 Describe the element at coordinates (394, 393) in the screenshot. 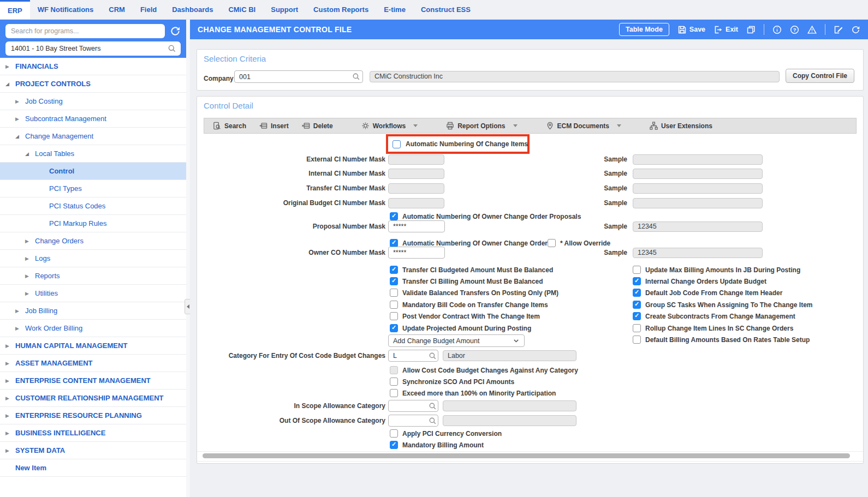

I see `exceed-minority-participation-checkbox` at that location.